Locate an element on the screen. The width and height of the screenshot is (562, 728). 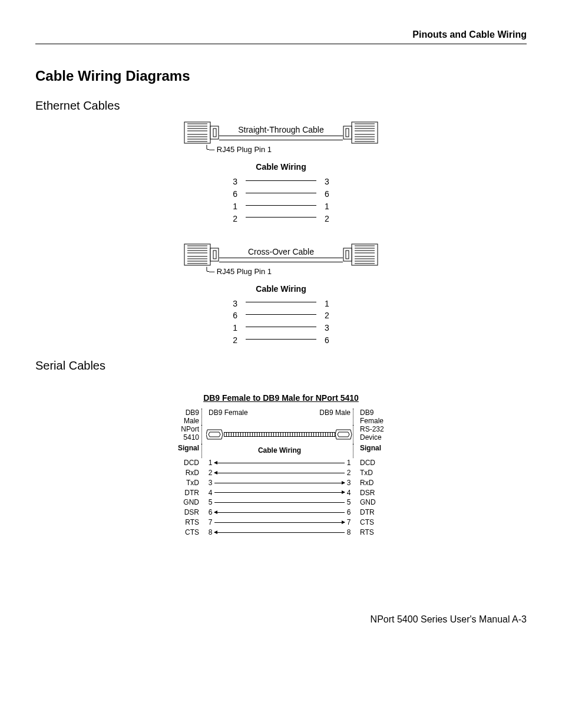
pin-left: 7 is located at coordinates (210, 522).